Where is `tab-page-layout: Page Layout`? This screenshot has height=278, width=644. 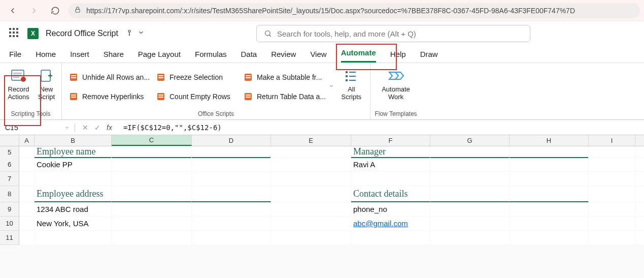
tab-page-layout: Page Layout is located at coordinates (159, 56).